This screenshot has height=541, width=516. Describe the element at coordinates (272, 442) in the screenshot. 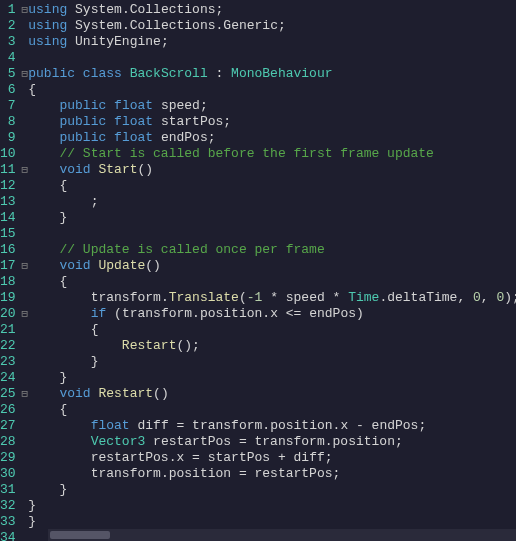

I see `code-line: Vector3 restartPos = transform.position;` at that location.